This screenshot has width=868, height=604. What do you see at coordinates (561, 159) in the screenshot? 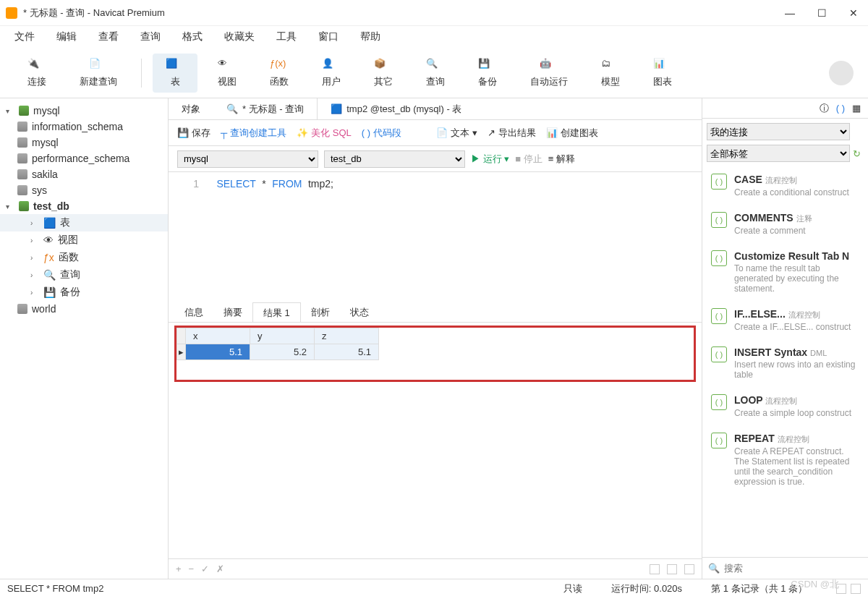
I see `explain-button: ≡ 解释` at bounding box center [561, 159].